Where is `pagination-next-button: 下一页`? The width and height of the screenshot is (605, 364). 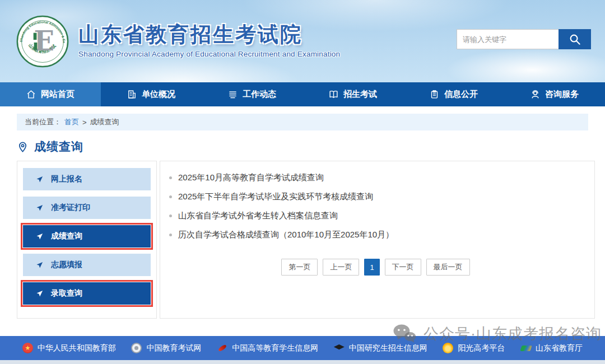
pagination-next-button: 下一页 is located at coordinates (403, 267).